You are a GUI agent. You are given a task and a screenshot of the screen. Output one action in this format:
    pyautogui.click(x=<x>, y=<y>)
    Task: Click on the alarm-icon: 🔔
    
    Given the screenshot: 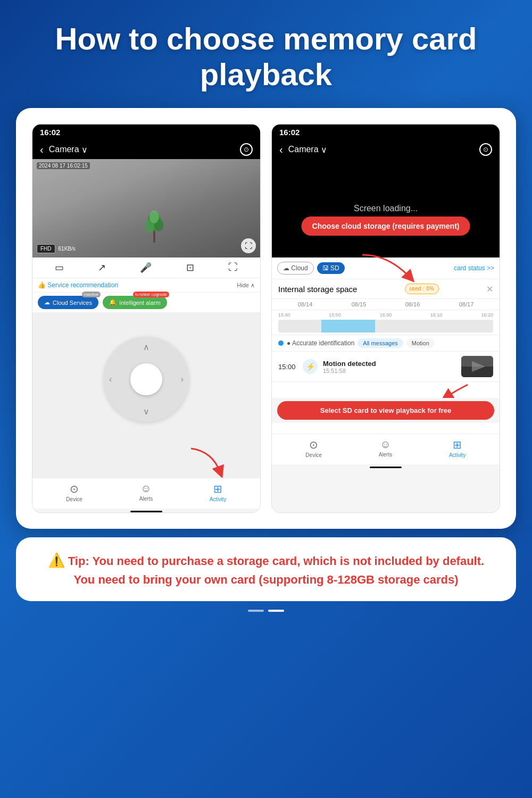 What is the action you would take?
    pyautogui.click(x=113, y=302)
    